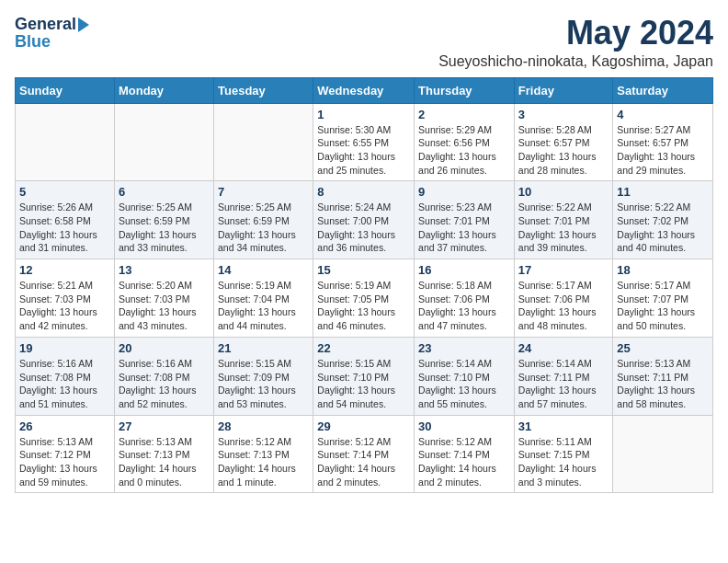  Describe the element at coordinates (364, 462) in the screenshot. I see `day-info: Sunrise: 5:12 AMSunset: 7:14 PMDaylight:…` at that location.